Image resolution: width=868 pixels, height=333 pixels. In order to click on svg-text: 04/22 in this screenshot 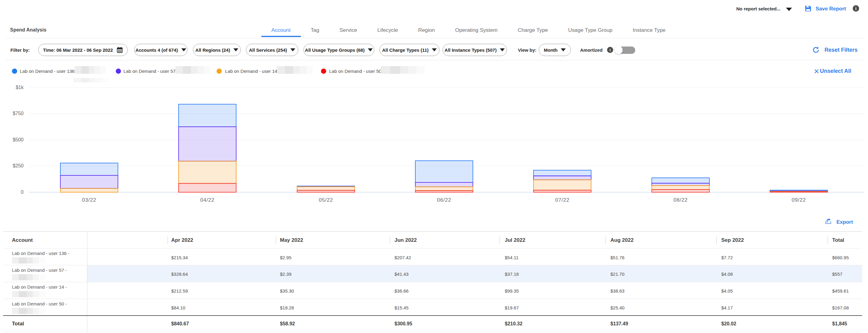, I will do `click(208, 200)`.